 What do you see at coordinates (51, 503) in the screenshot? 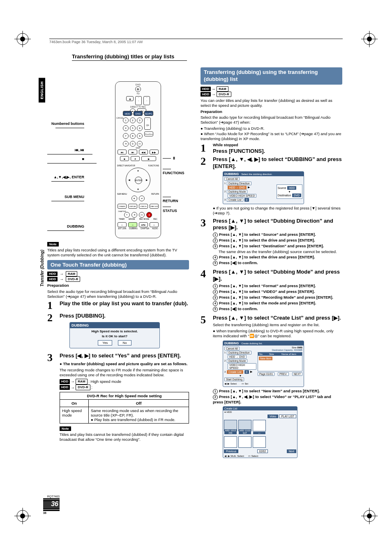
I see `page-number-badge: RQT7463 36 36` at bounding box center [51, 503].